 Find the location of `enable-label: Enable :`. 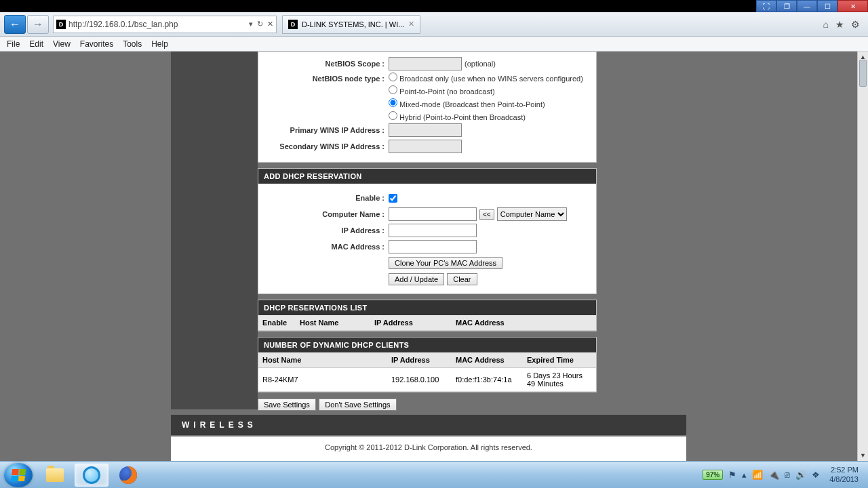

enable-label: Enable : is located at coordinates (327, 198).